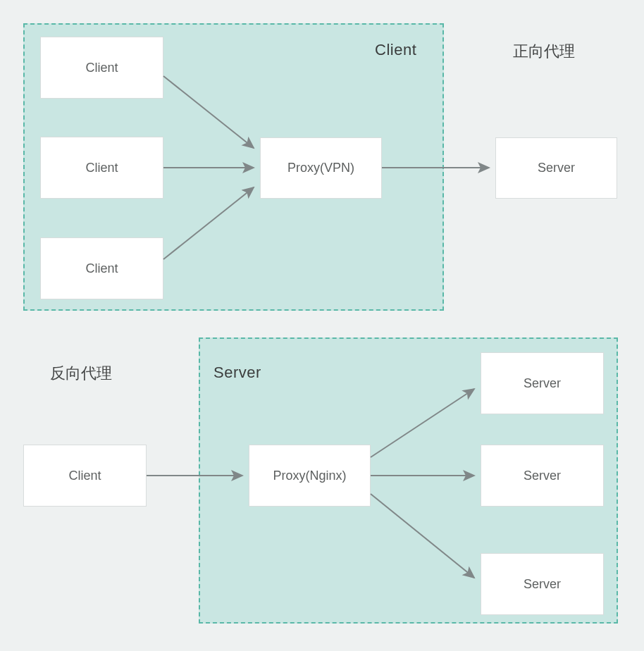  Describe the element at coordinates (101, 168) in the screenshot. I see `client-box-2: Client` at that location.